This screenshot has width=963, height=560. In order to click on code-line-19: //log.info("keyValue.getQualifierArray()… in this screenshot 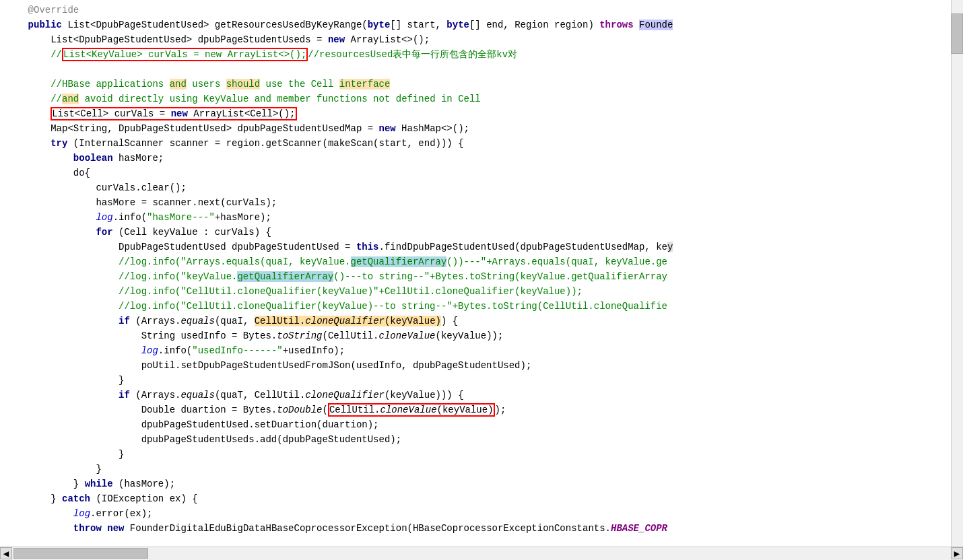, I will do `click(475, 277)`.